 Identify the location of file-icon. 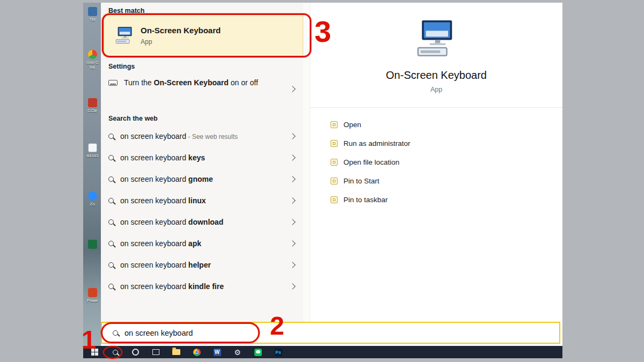
(92, 148).